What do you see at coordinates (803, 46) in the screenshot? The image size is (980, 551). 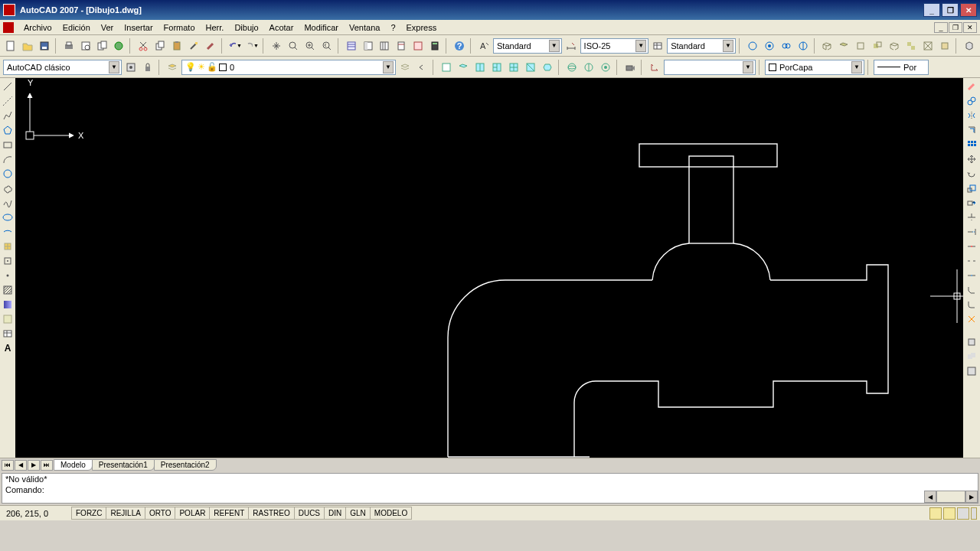 I see `circle4-icon` at bounding box center [803, 46].